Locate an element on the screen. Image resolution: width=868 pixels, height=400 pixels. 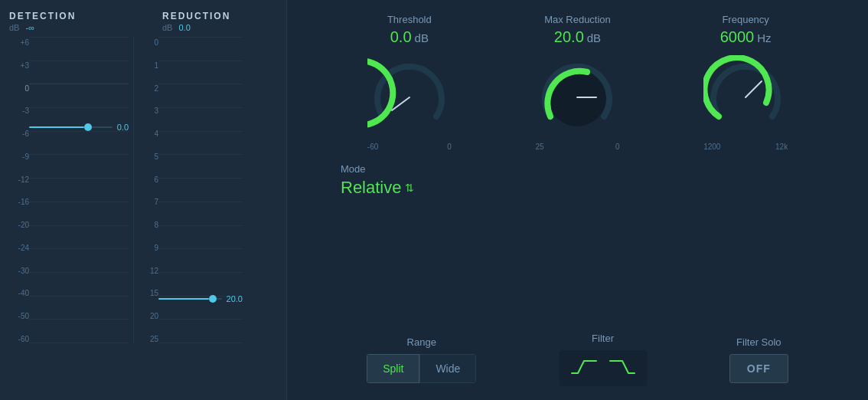
rscale-20: 20 is located at coordinates (148, 316).